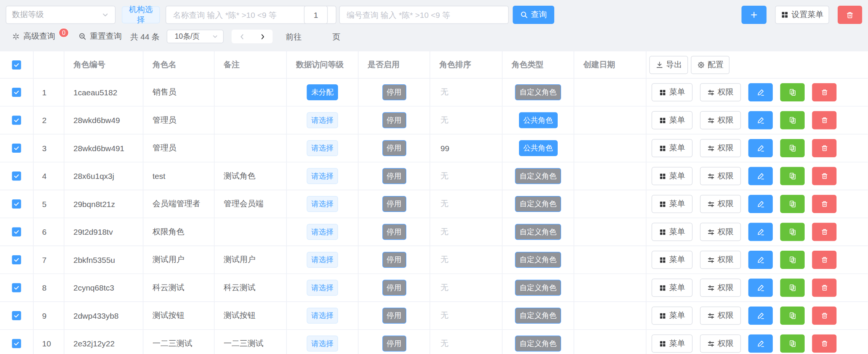 This screenshot has height=354, width=868. Describe the element at coordinates (263, 36) in the screenshot. I see `next-page-button` at that location.